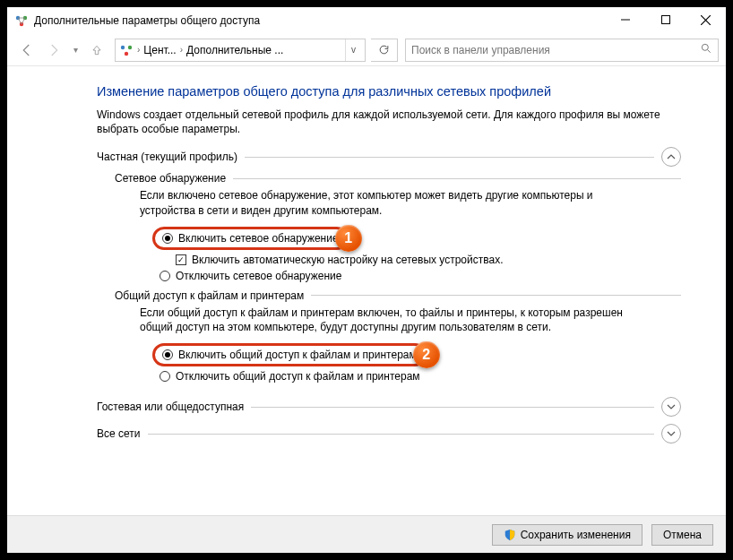 This screenshot has width=733, height=560. I want to click on checkbox-auto-setup: ✓, so click(181, 260).